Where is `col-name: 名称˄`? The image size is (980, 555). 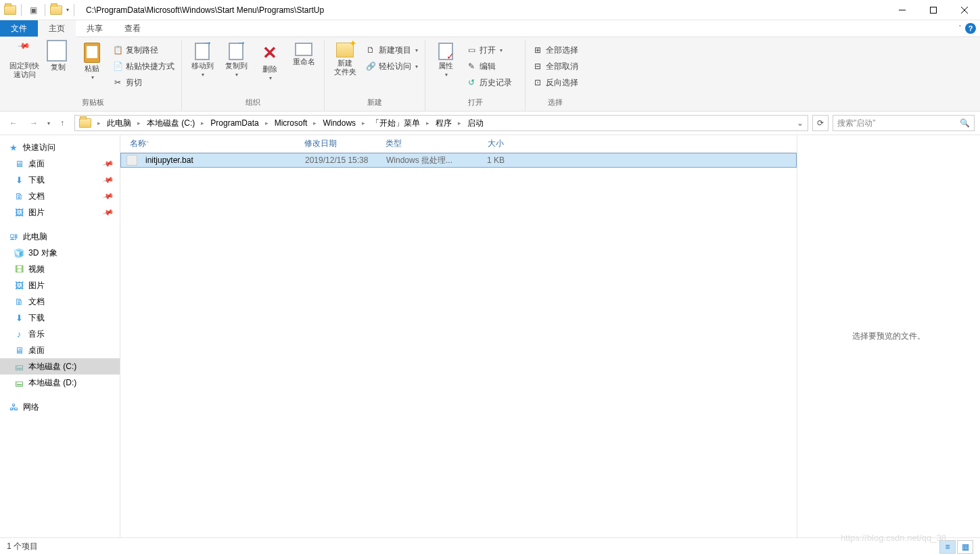 col-name: 名称˄ is located at coordinates (213, 143).